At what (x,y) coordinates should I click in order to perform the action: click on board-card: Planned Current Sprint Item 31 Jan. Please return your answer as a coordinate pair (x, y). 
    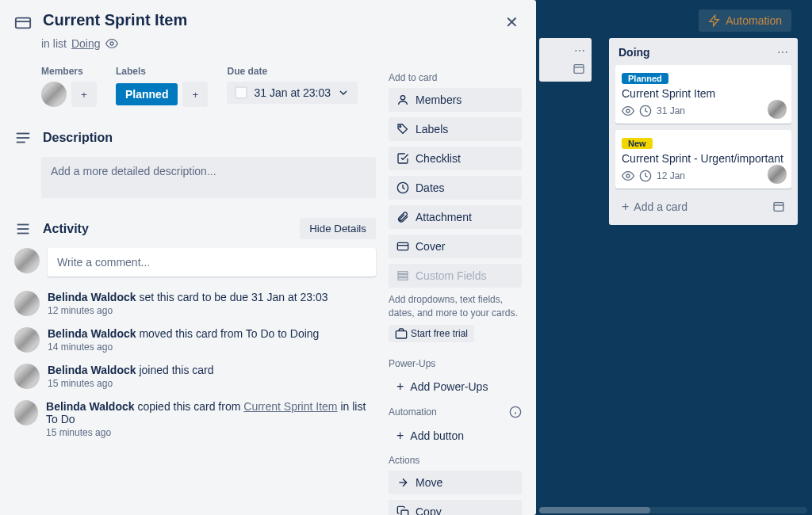
    Looking at the image, I should click on (703, 94).